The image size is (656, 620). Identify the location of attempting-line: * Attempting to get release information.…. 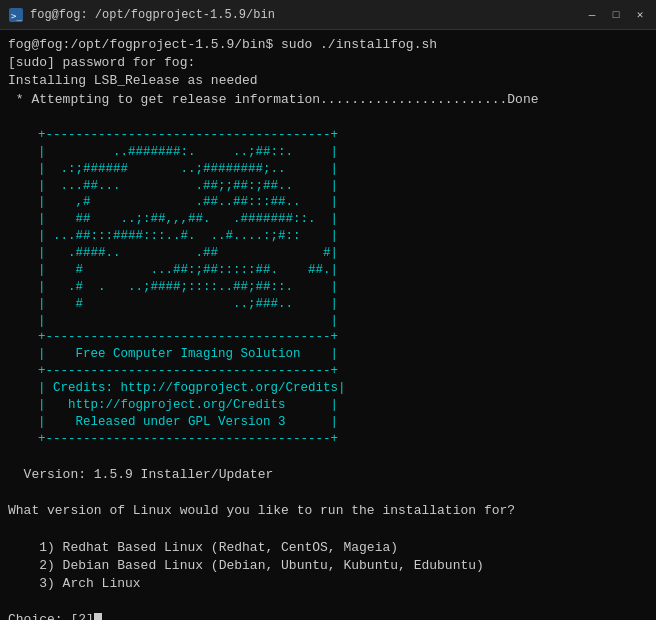
(328, 100).